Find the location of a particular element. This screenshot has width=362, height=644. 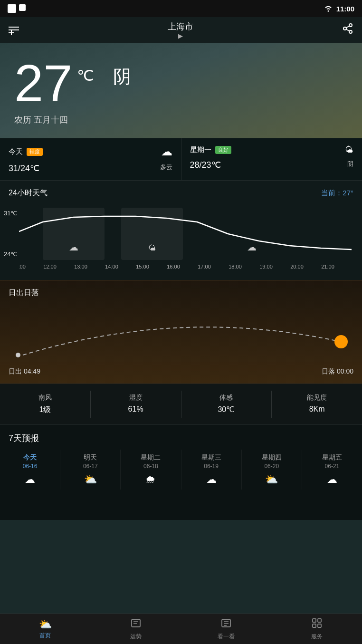

forecast-icon-3: ☁ is located at coordinates (211, 480).